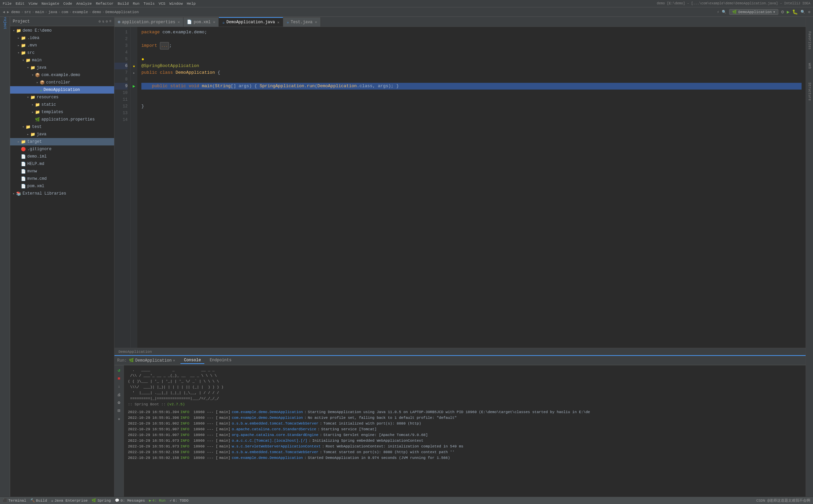 This screenshot has width=813, height=504. I want to click on project-icon-sort: ⇅, so click(103, 22).